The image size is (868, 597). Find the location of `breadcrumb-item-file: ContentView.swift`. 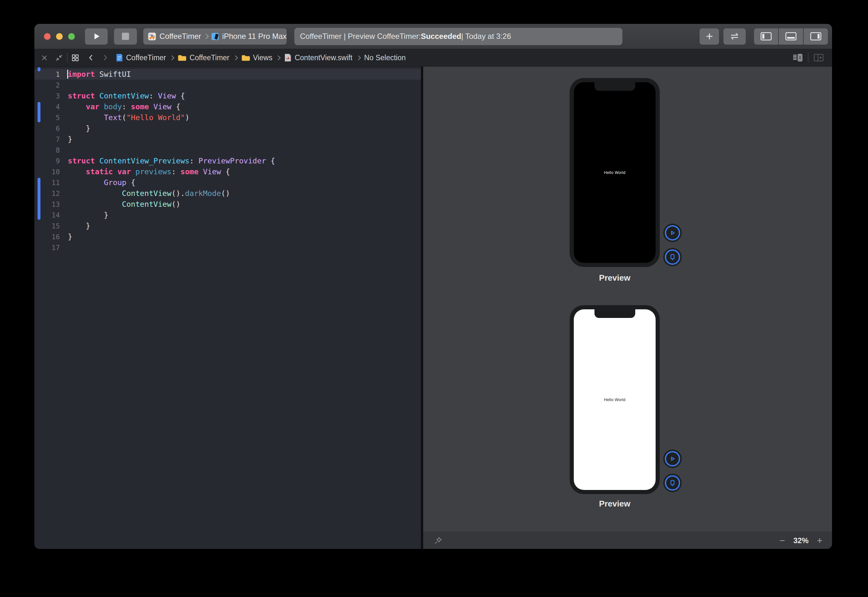

breadcrumb-item-file: ContentView.swift is located at coordinates (318, 58).